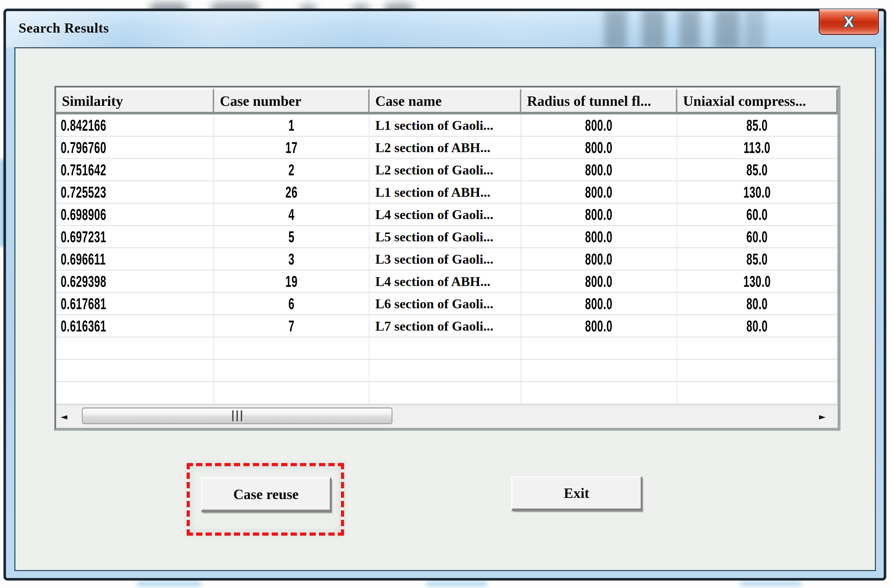 This screenshot has width=892, height=588. I want to click on cell-case_name-value: L2 section of Gaoli..., so click(434, 170).